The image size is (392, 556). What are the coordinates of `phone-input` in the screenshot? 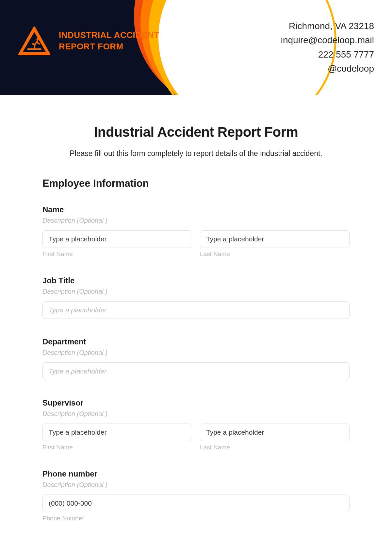 It's located at (196, 503).